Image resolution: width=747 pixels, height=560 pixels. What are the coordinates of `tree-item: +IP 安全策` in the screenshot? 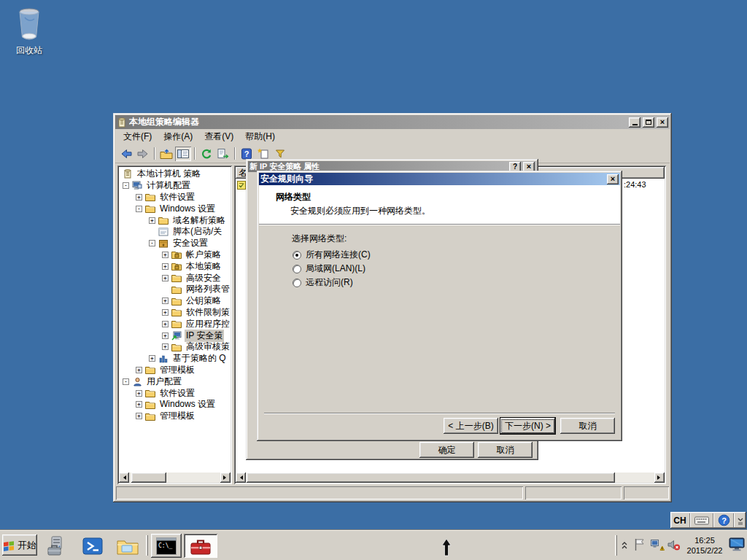 It's located at (175, 335).